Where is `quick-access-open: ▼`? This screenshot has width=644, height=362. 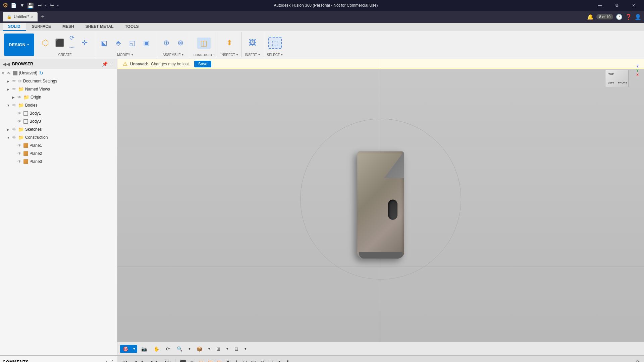 quick-access-open: ▼ is located at coordinates (22, 5).